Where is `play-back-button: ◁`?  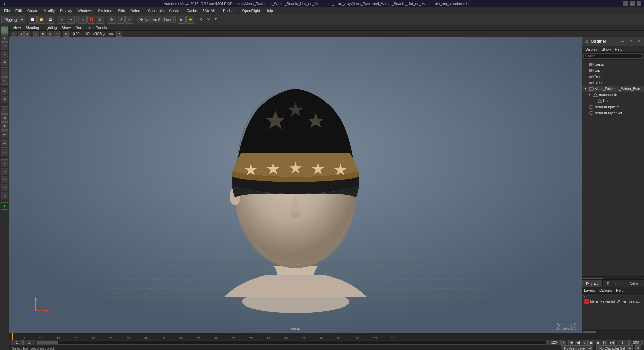 play-back-button: ◁ is located at coordinates (585, 343).